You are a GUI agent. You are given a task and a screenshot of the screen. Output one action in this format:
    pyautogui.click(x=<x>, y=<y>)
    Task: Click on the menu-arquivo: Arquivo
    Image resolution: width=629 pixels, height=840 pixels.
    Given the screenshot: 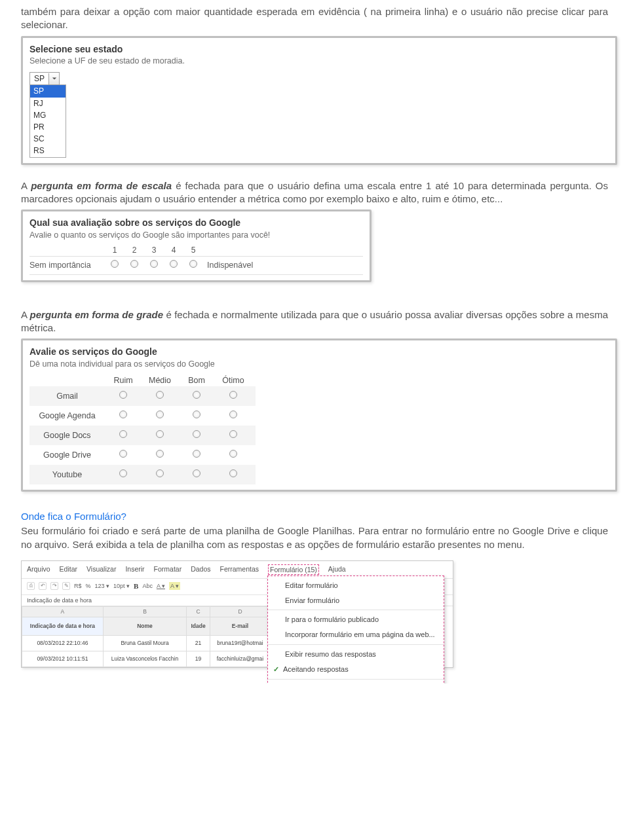 What is the action you would take?
    pyautogui.click(x=39, y=570)
    